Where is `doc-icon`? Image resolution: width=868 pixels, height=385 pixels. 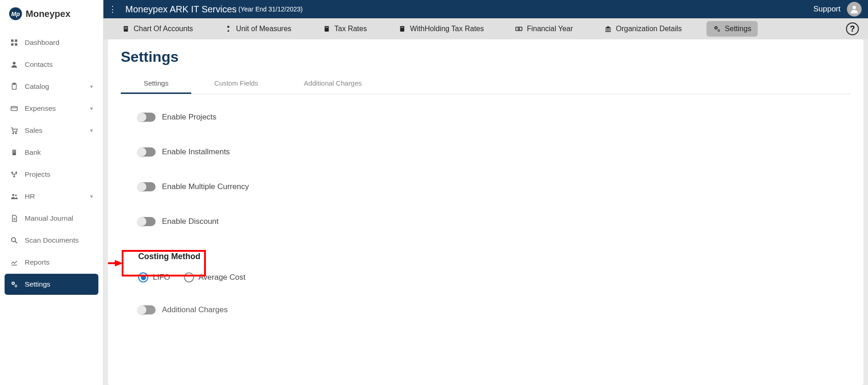
doc-icon is located at coordinates (14, 218).